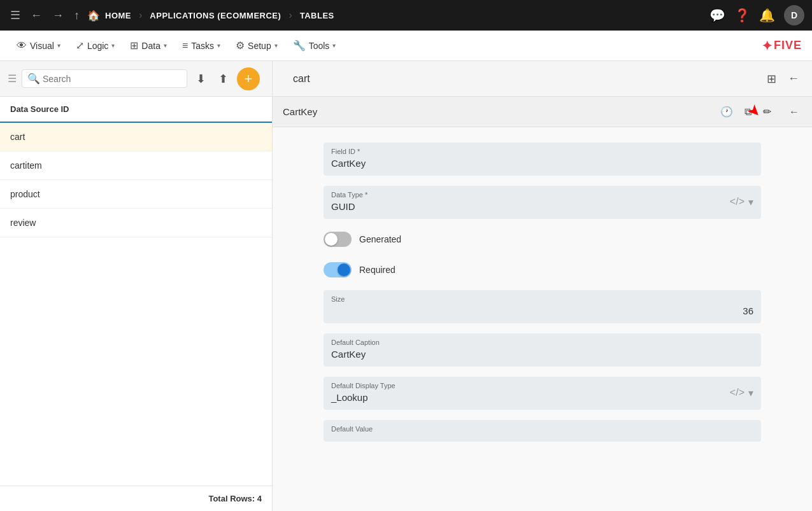 The image size is (812, 511). I want to click on breadcrumb-tables: TABLES, so click(317, 15).